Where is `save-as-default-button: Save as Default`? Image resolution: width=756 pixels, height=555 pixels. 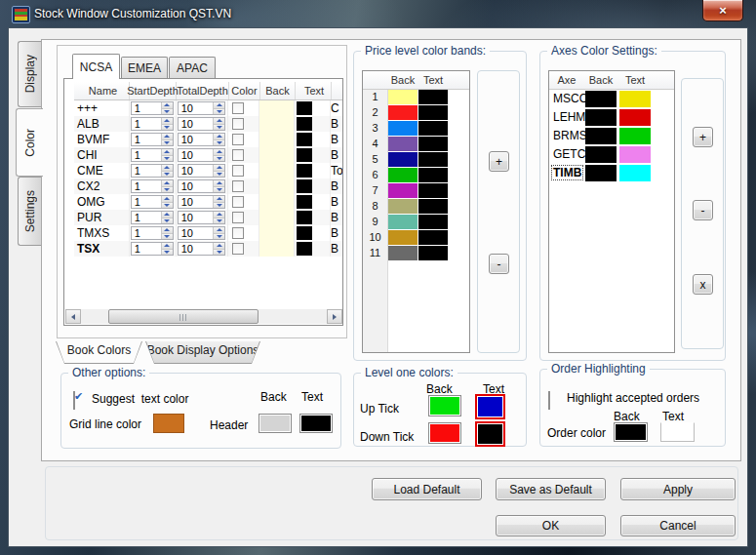
save-as-default-button: Save as Default is located at coordinates (550, 490).